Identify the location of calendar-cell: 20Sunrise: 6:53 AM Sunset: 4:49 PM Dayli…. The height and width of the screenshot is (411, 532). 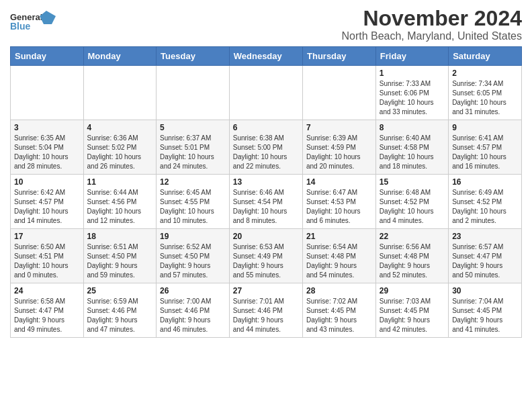
(266, 257).